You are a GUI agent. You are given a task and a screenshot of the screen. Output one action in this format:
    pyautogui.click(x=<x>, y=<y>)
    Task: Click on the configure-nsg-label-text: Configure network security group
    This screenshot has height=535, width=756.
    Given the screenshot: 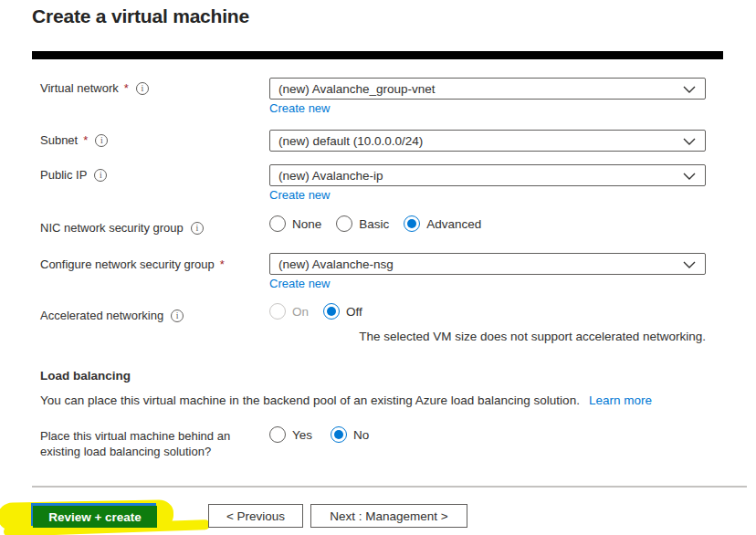 What is the action you would take?
    pyautogui.click(x=128, y=265)
    